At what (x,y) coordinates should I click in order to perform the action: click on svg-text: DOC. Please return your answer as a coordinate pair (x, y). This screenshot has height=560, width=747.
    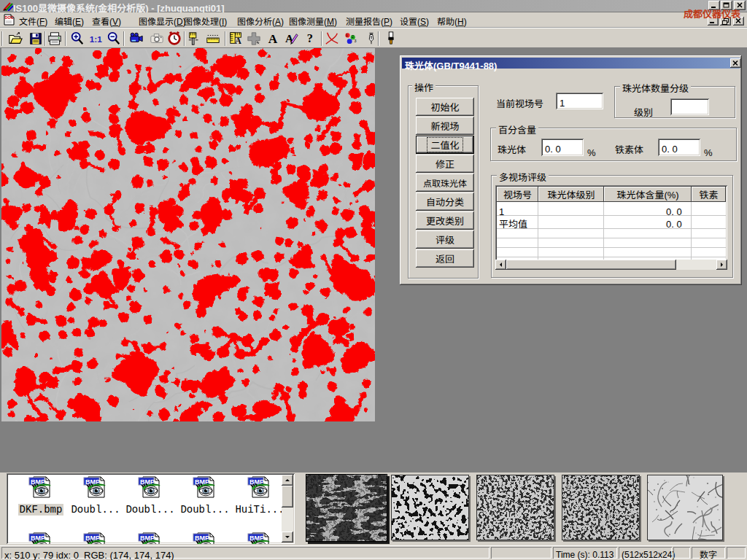
    Looking at the image, I should click on (9, 18).